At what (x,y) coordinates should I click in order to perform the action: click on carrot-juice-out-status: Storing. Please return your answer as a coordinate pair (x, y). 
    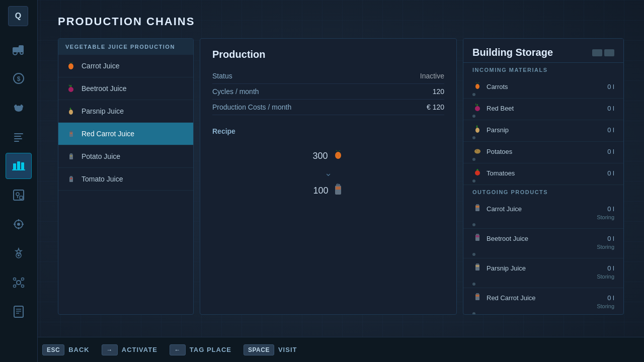
    Looking at the image, I should click on (543, 218).